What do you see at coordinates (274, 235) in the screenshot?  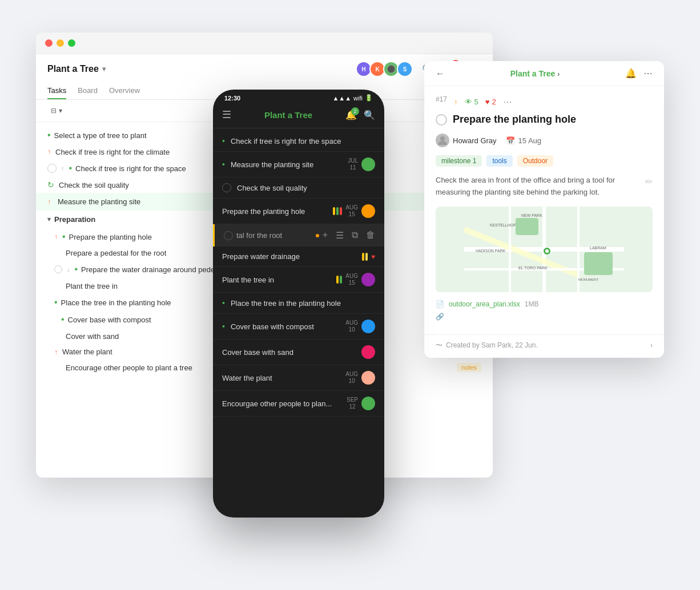 I see `task-edit-input: tal for the root` at bounding box center [274, 235].